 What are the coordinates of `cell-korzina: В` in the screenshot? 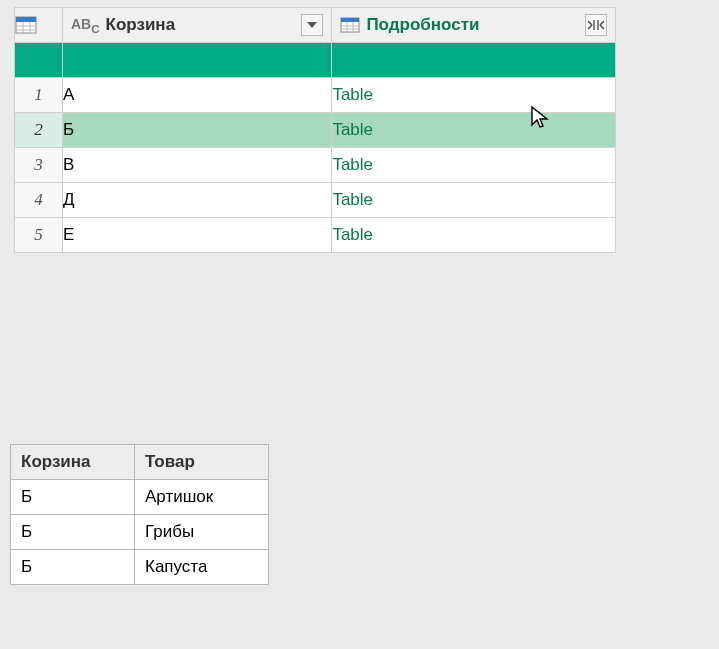 It's located at (197, 166).